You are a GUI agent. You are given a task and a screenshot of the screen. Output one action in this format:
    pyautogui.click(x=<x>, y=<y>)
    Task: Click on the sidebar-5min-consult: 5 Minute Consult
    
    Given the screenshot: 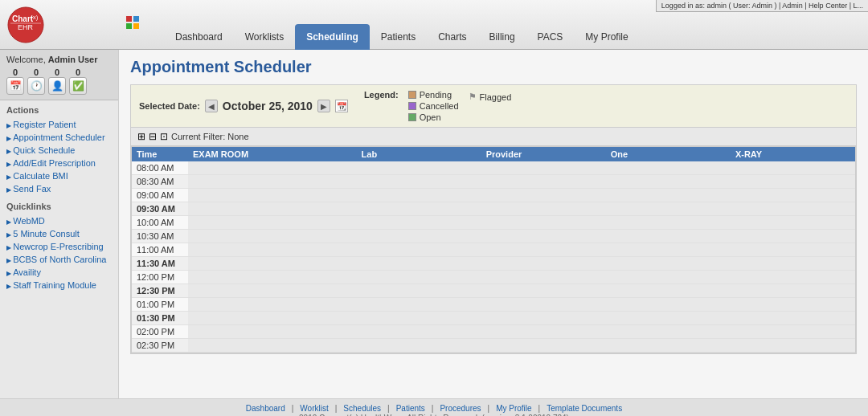 What is the action you would take?
    pyautogui.click(x=59, y=234)
    